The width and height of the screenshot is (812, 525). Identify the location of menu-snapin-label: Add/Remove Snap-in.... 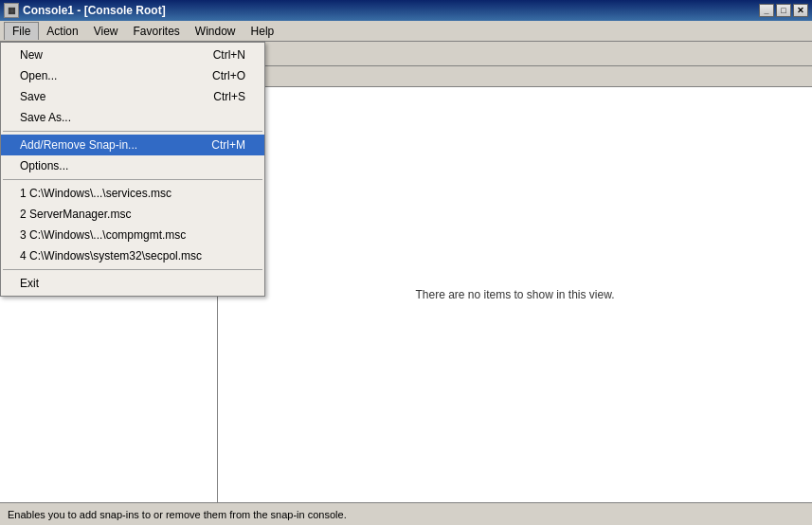
(116, 145).